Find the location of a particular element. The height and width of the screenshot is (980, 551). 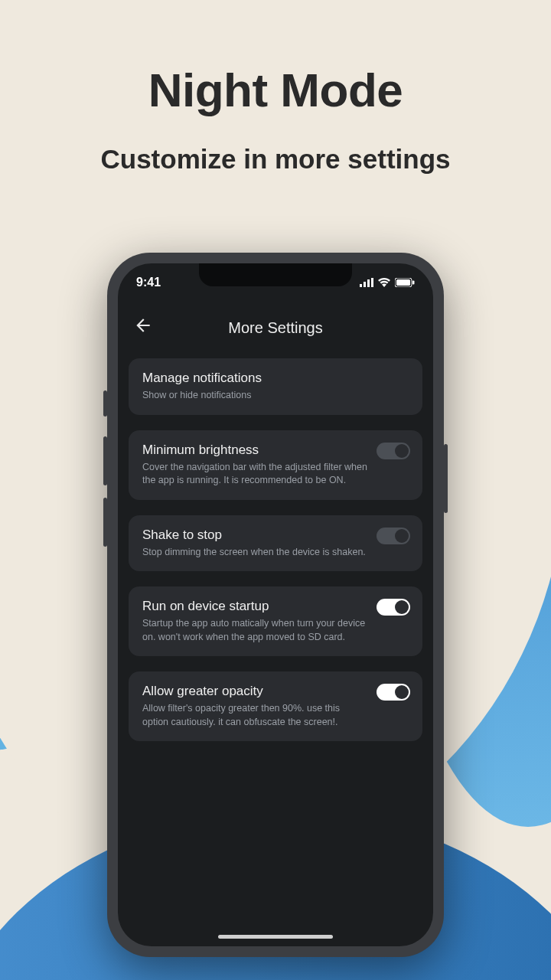

promo-subhead: Customize in more settings is located at coordinates (276, 159).